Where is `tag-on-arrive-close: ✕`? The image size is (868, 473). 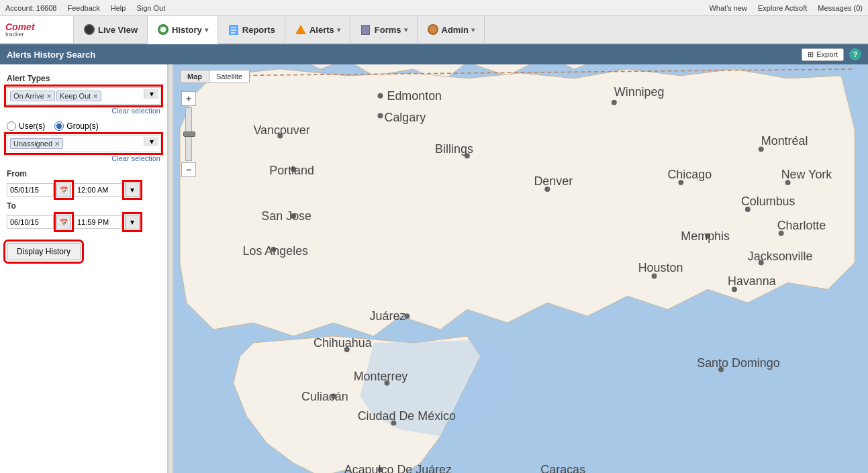
tag-on-arrive-close: ✕ is located at coordinates (49, 97).